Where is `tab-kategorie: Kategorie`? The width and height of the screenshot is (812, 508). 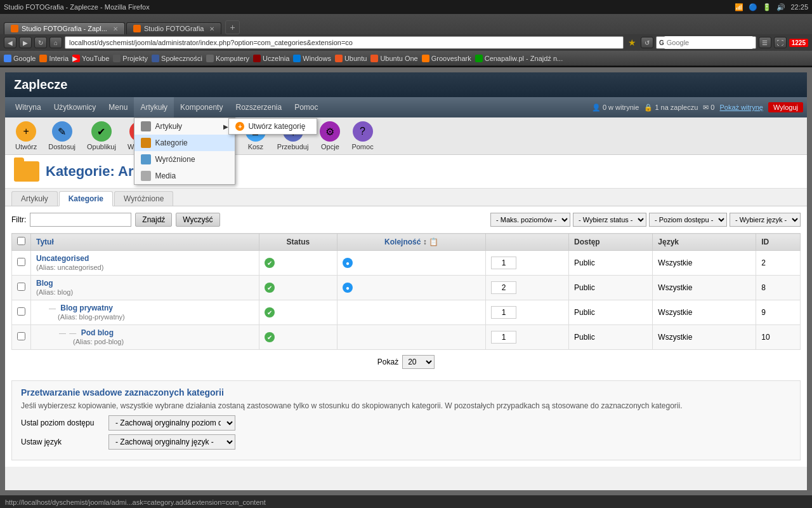 tab-kategorie: Kategorie is located at coordinates (86, 199).